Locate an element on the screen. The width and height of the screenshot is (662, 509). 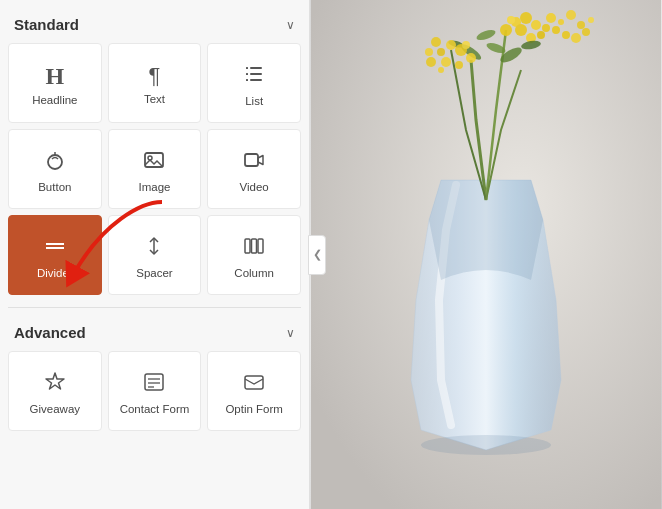
column-label: Column is located at coordinates (254, 273).